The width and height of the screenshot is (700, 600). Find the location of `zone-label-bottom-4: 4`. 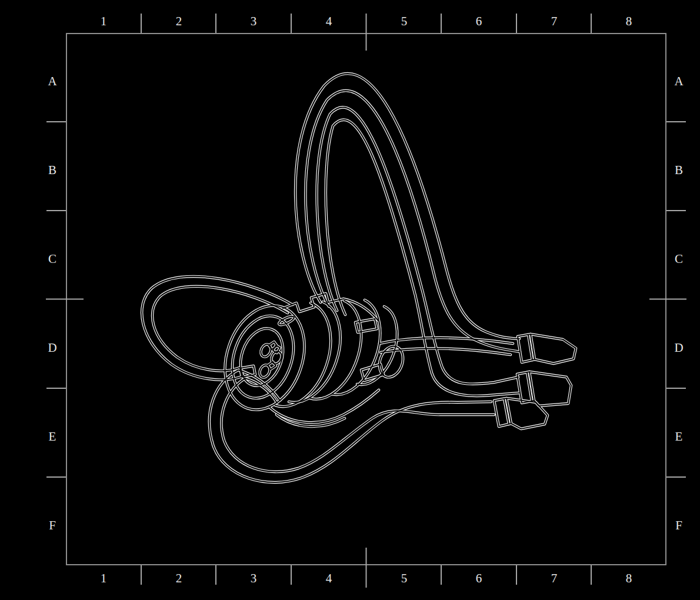

zone-label-bottom-4: 4 is located at coordinates (329, 578).